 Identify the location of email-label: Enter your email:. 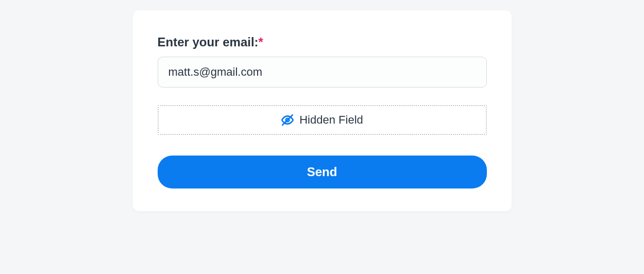
(208, 42).